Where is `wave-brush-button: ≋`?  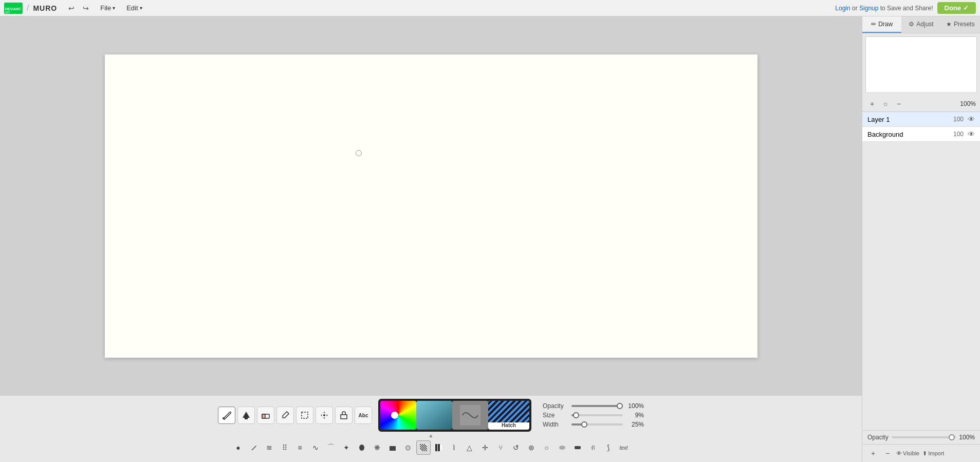 wave-brush-button: ≋ is located at coordinates (269, 448).